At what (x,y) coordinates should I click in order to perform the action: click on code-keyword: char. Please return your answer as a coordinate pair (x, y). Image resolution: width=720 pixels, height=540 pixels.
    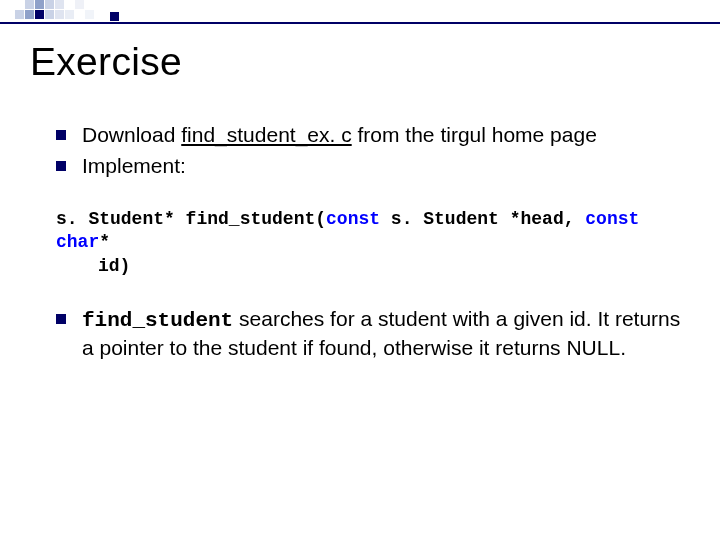
    Looking at the image, I should click on (78, 242).